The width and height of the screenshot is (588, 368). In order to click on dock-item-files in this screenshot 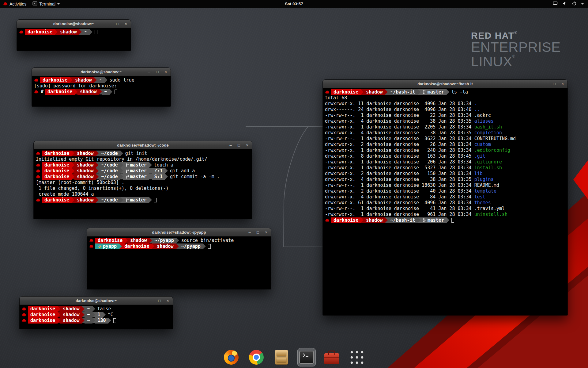, I will do `click(281, 357)`.